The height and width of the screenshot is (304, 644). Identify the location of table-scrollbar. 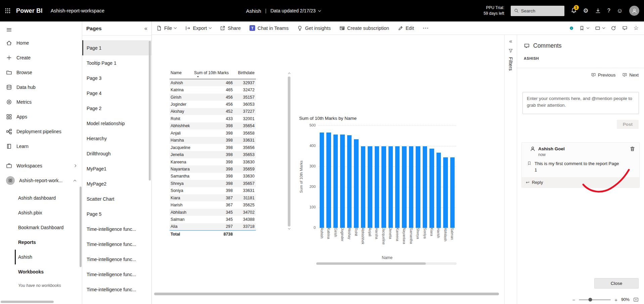
(289, 150).